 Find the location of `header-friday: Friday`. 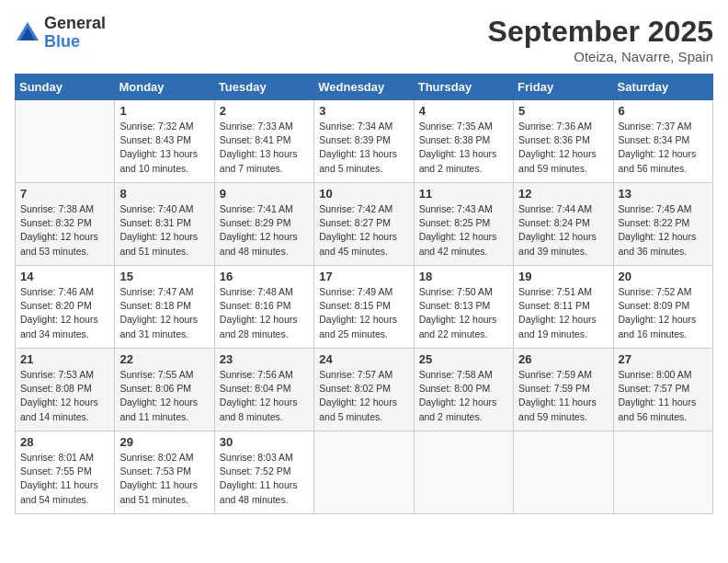

header-friday: Friday is located at coordinates (563, 87).